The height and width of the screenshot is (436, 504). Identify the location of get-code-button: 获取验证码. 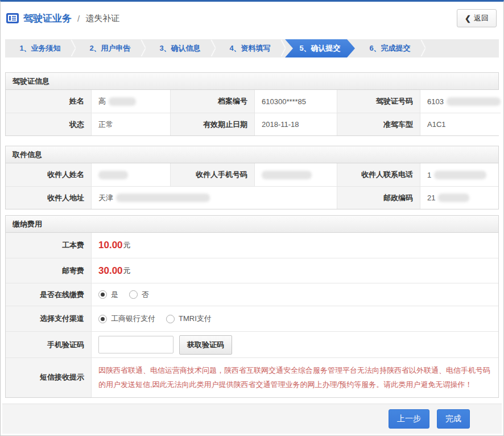
(206, 345).